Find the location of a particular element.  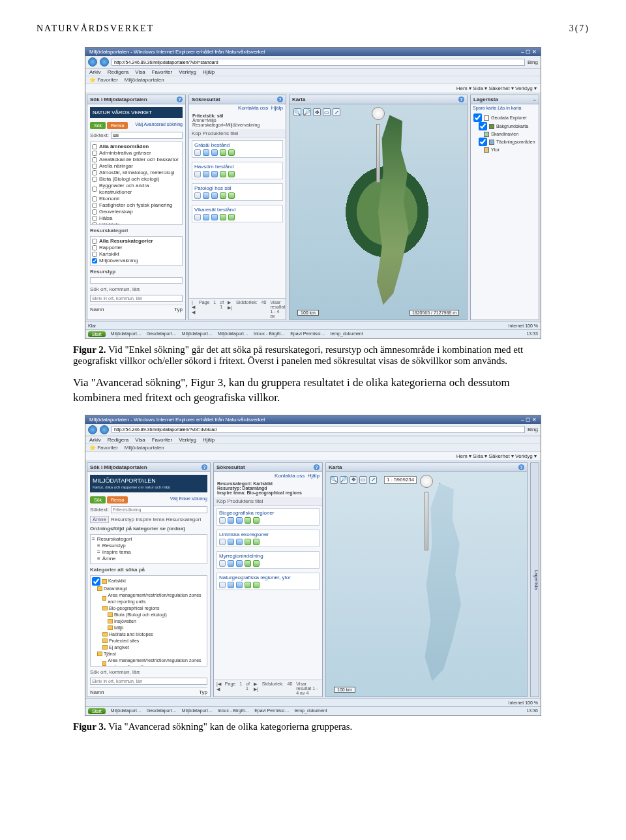

menu-hjalp: Hjälp is located at coordinates (209, 72).